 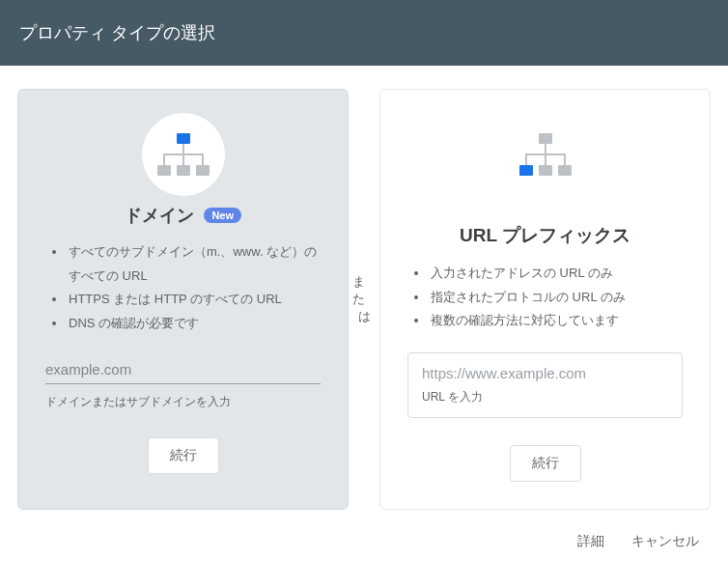 I want to click on page-title: プロパティ タイプの選択, so click(x=364, y=33).